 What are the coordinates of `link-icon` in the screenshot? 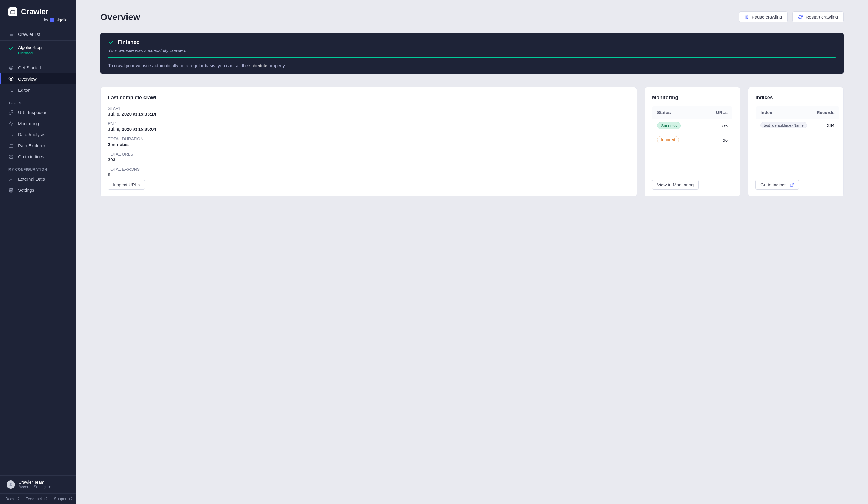 It's located at (11, 113).